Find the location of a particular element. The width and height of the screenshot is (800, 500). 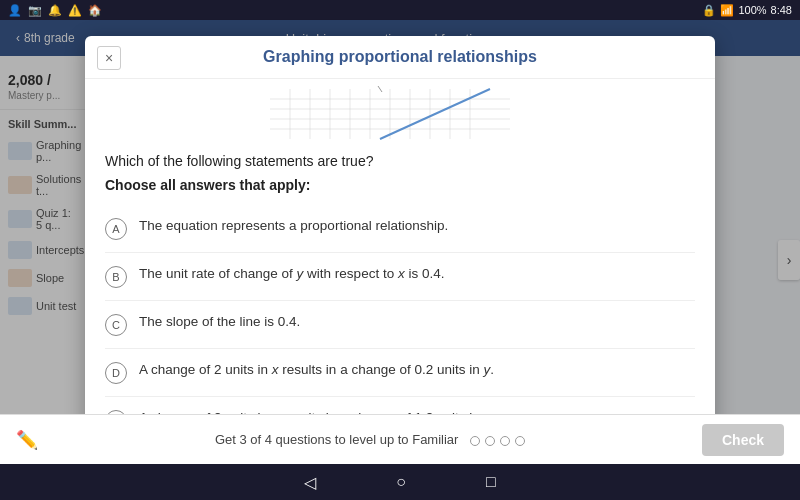

progress-dots is located at coordinates (498, 441).